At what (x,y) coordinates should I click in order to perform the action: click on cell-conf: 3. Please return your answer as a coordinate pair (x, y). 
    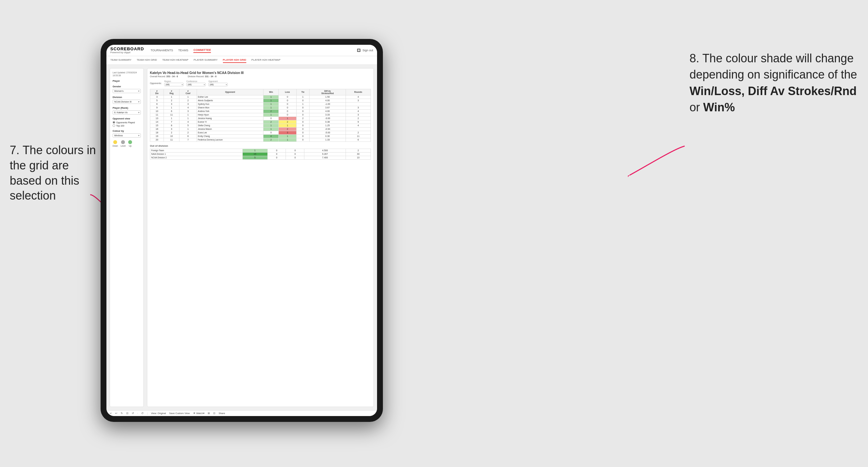
    Looking at the image, I should click on (188, 104).